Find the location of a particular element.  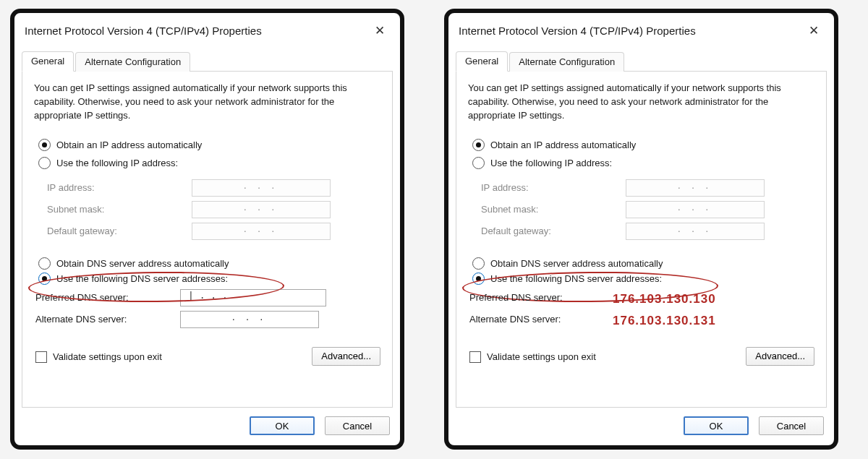

field-alternate-dns: Alternate DNS server: is located at coordinates (642, 319).